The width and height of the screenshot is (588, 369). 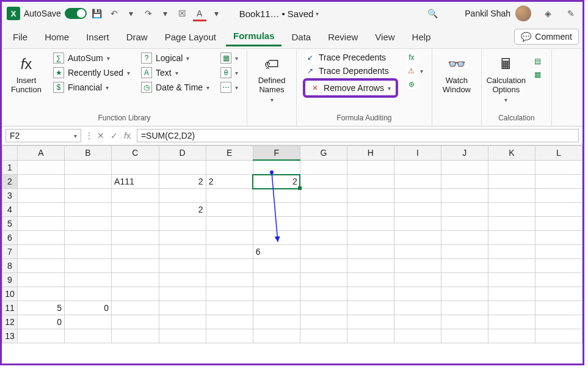 What do you see at coordinates (292, 210) in the screenshot?
I see `row: 42` at bounding box center [292, 210].